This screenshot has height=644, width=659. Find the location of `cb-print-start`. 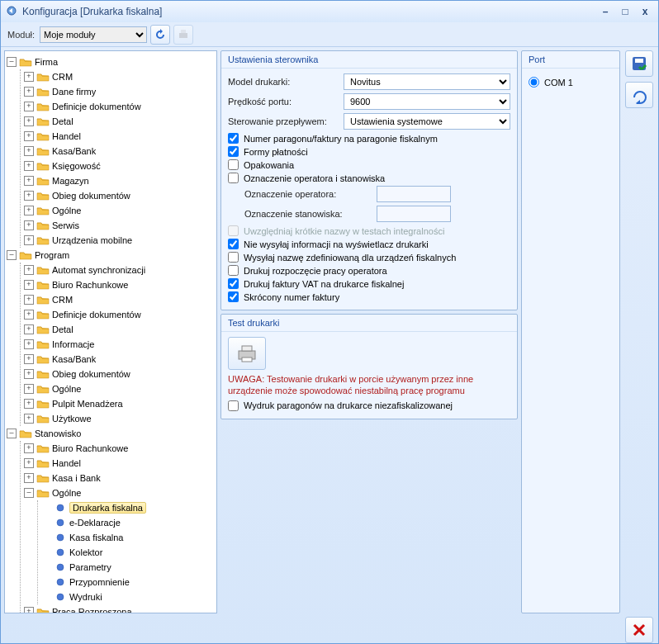

cb-print-start is located at coordinates (233, 271).